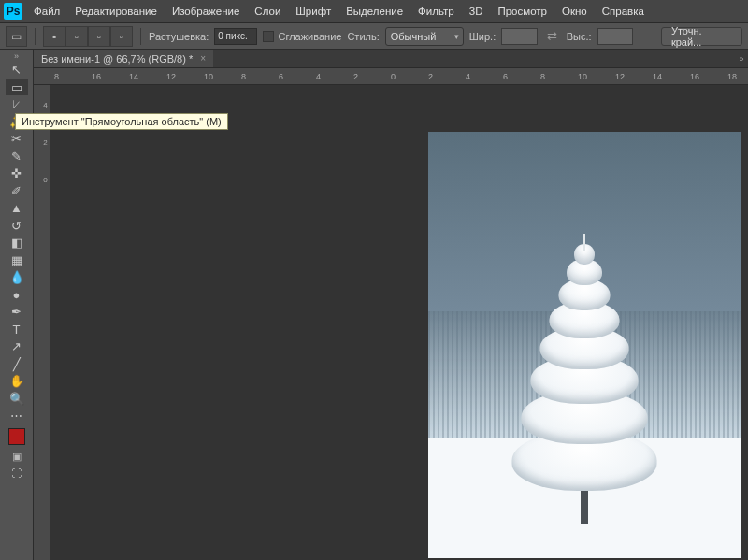 The image size is (748, 560). Describe the element at coordinates (13, 11) in the screenshot. I see `ps-icon: Ps` at that location.